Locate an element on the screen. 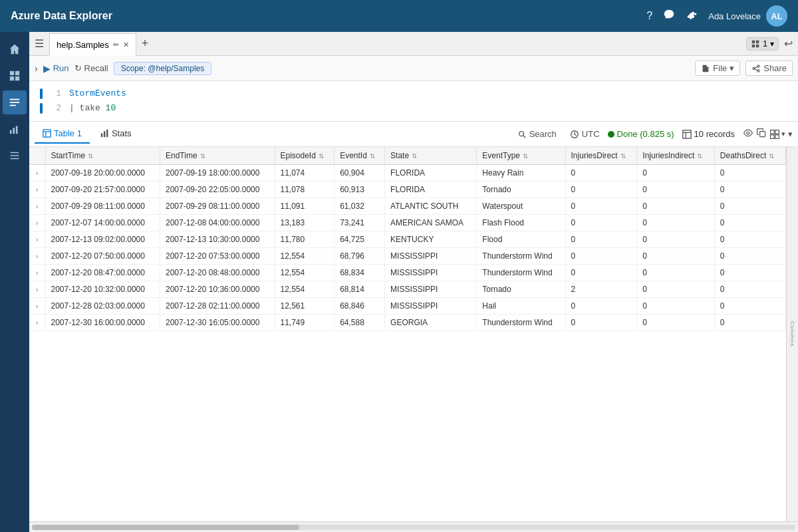 The image size is (798, 532). cell-eventtype: Heavy Rain is located at coordinates (521, 173).